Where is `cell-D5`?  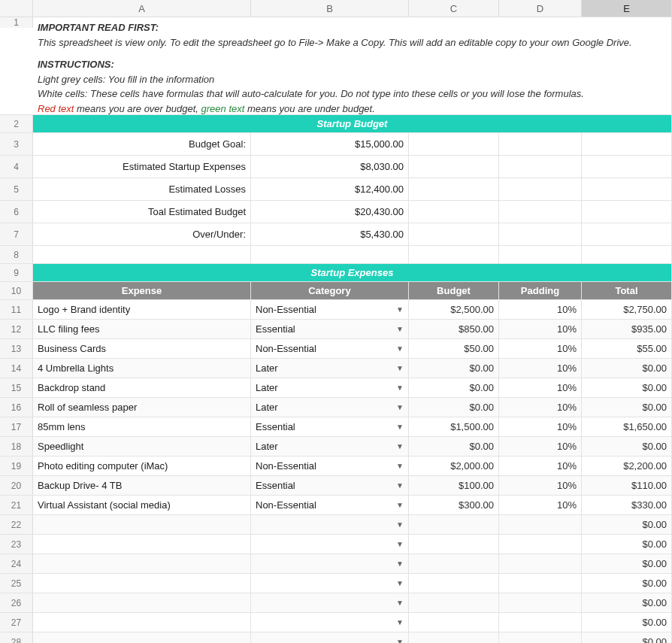 cell-D5 is located at coordinates (540, 190).